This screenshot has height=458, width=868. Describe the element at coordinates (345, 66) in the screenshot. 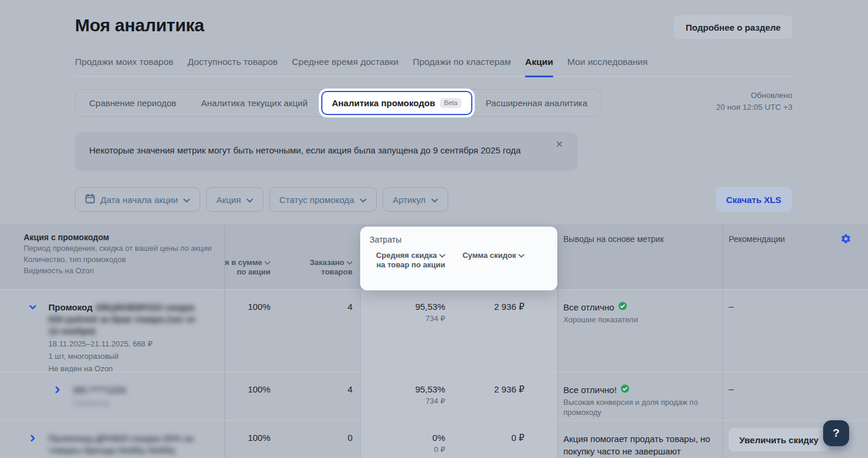

I see `tab-avg-delivery-time: Среднее время доставки` at that location.